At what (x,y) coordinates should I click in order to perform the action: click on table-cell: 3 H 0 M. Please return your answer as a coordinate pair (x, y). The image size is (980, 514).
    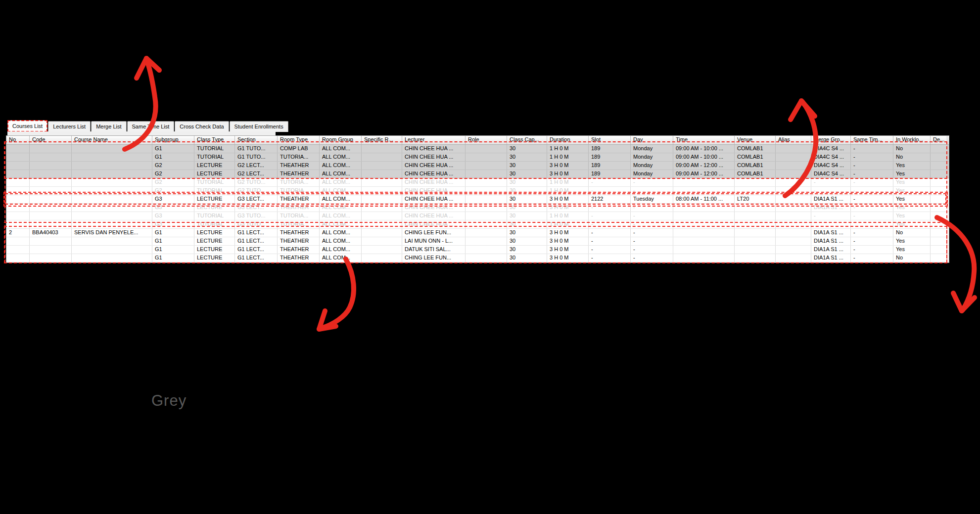
    Looking at the image, I should click on (568, 250).